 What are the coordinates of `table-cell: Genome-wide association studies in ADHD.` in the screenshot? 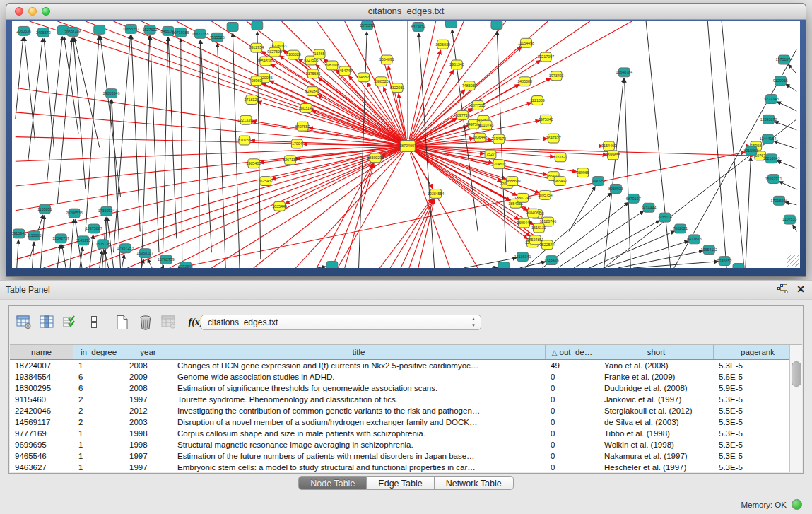 It's located at (359, 377).